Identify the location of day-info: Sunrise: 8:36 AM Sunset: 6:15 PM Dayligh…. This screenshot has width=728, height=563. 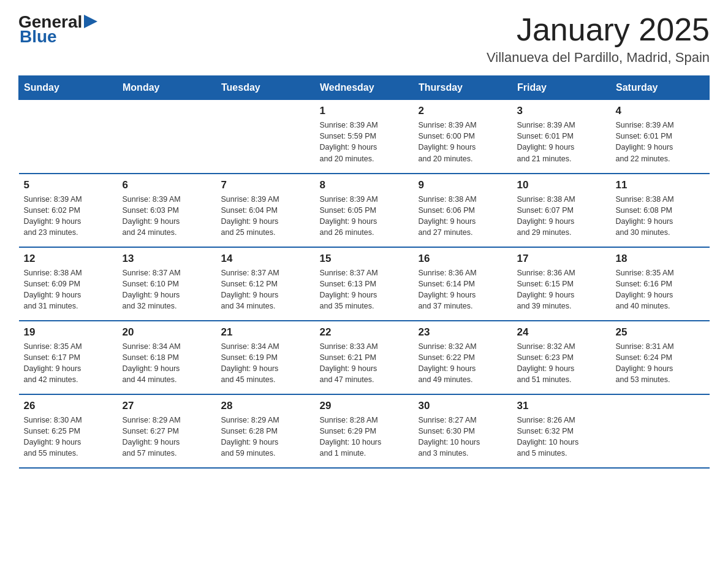
(561, 289).